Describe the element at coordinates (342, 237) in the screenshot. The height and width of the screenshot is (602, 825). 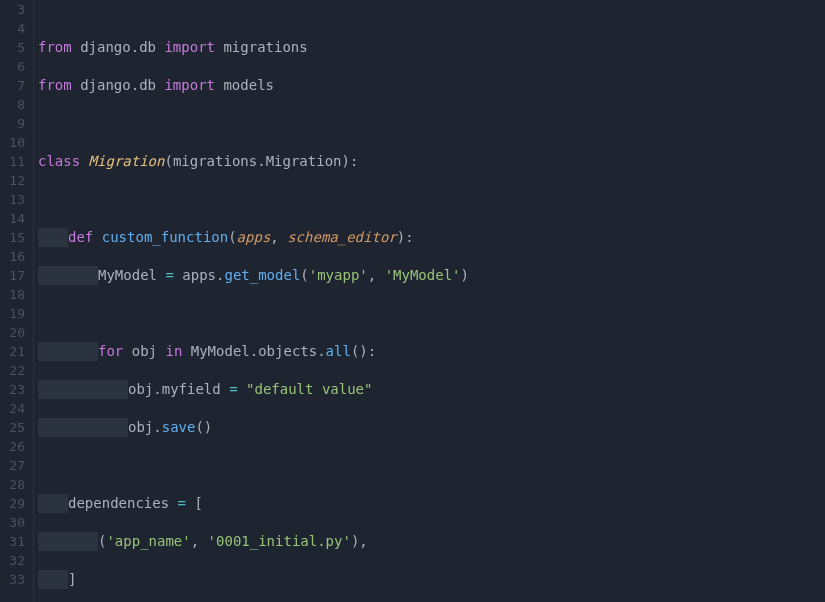
I see `parameter: schema_editor` at that location.